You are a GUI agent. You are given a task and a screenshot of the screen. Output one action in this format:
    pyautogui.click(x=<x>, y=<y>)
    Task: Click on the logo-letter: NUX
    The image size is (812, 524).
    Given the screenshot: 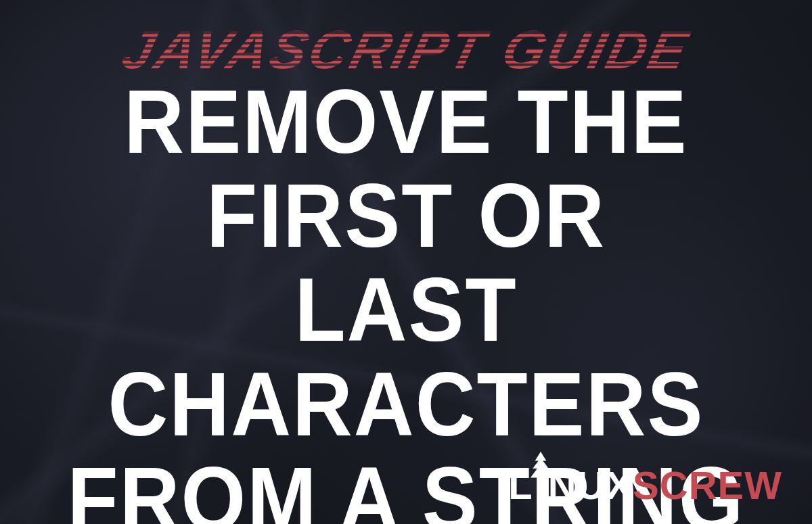 What is the action you would take?
    pyautogui.click(x=590, y=485)
    